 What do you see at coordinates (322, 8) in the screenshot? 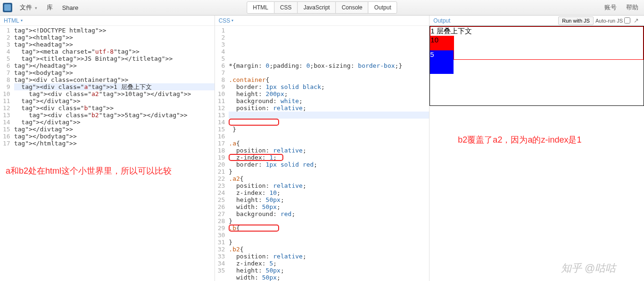
I see `top-toolbar: 文件 ▾ 库 Share HTML CSS JavaScript Console…` at bounding box center [322, 8].